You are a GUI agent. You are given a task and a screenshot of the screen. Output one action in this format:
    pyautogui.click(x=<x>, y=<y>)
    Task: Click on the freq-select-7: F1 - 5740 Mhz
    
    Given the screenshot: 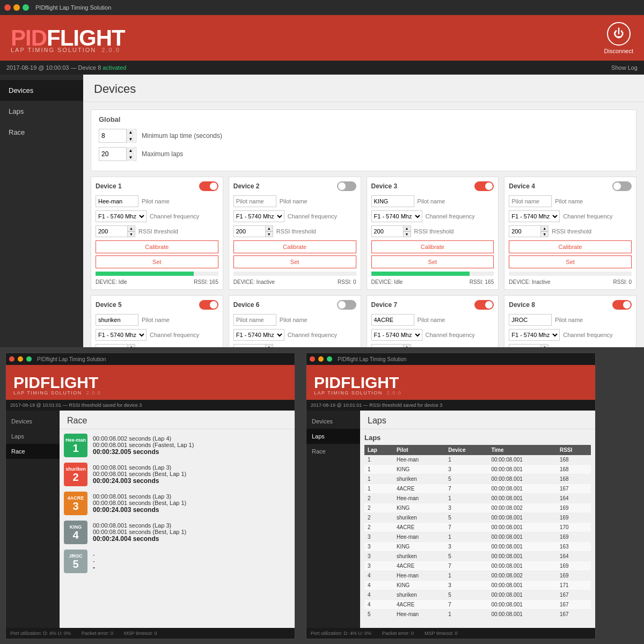 What is the action you would take?
    pyautogui.click(x=397, y=335)
    